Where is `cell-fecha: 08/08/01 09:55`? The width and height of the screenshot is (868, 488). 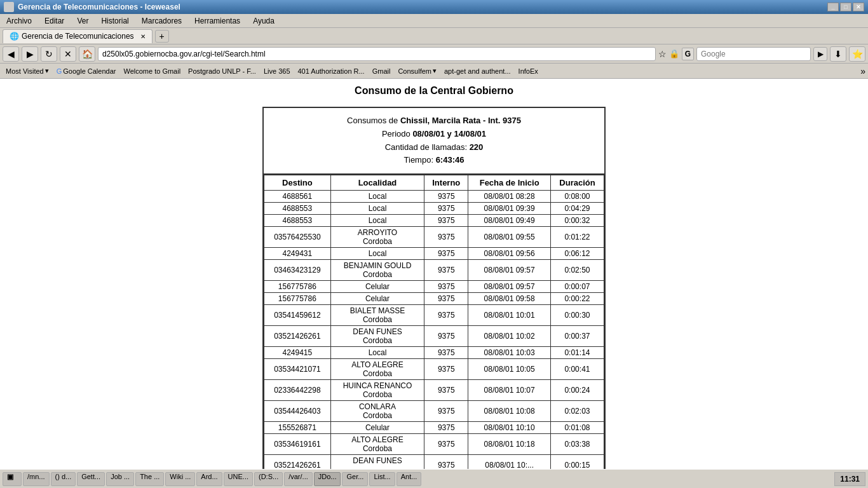
cell-fecha: 08/08/01 09:55 is located at coordinates (510, 238).